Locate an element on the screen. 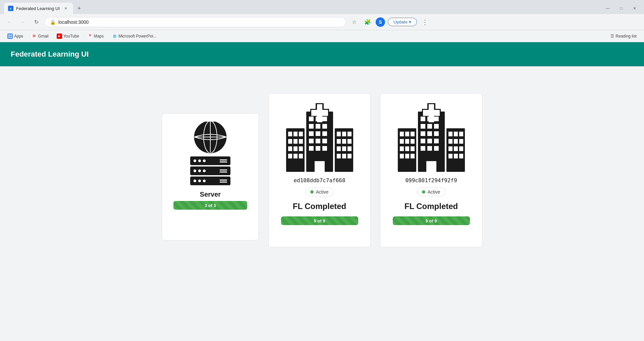 Image resolution: width=644 pixels, height=341 pixels. forward-icon: → is located at coordinates (23, 22).